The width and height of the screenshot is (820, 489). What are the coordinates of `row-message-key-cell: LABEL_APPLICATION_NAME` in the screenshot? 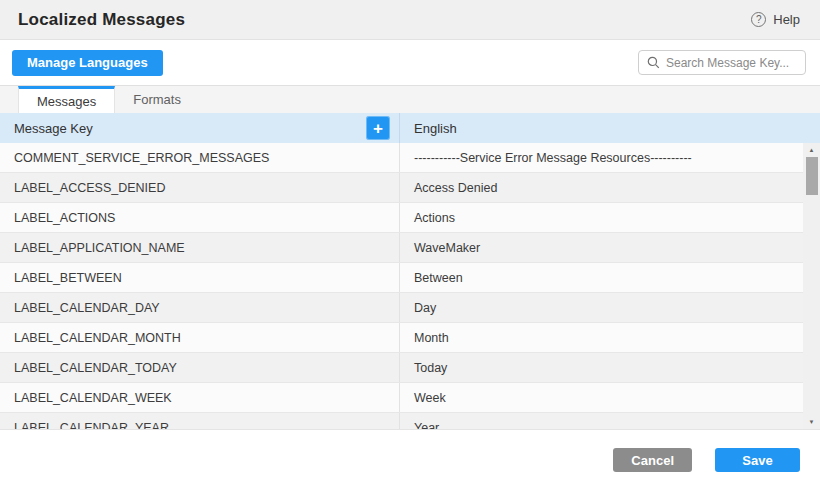 It's located at (200, 248).